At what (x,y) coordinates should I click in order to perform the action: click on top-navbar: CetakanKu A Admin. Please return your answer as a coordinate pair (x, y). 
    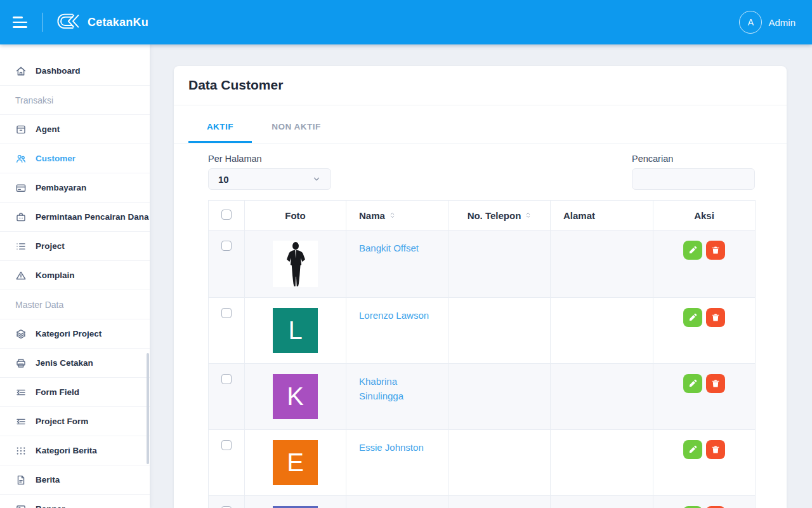
    Looking at the image, I should click on (406, 22).